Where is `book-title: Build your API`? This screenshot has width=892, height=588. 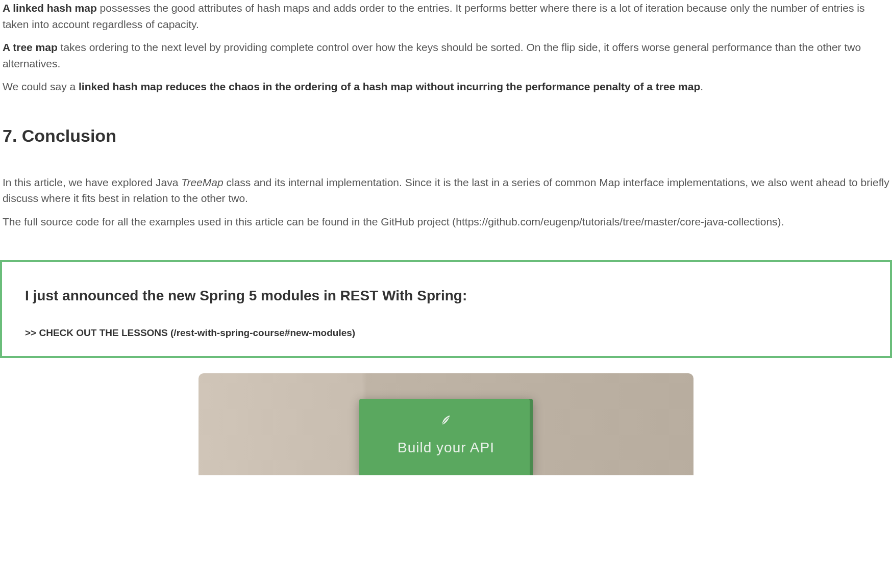
book-title: Build your API is located at coordinates (446, 448).